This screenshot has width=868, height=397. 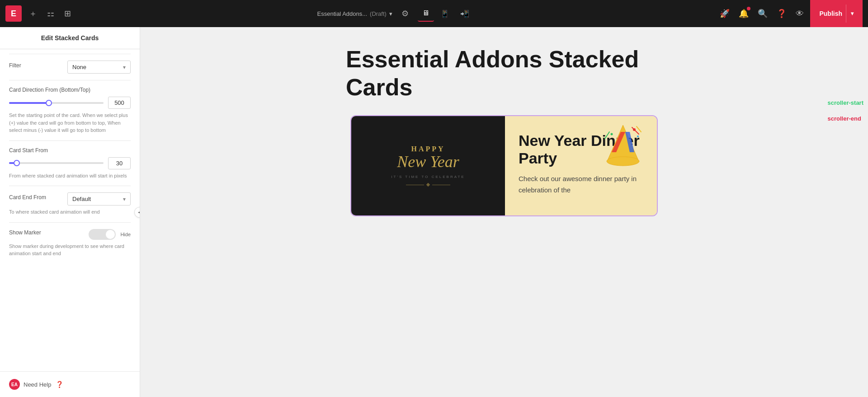 What do you see at coordinates (70, 210) in the screenshot?
I see `sidebar-content: Filter None ▾ Card Direction From (Botto…` at bounding box center [70, 210].